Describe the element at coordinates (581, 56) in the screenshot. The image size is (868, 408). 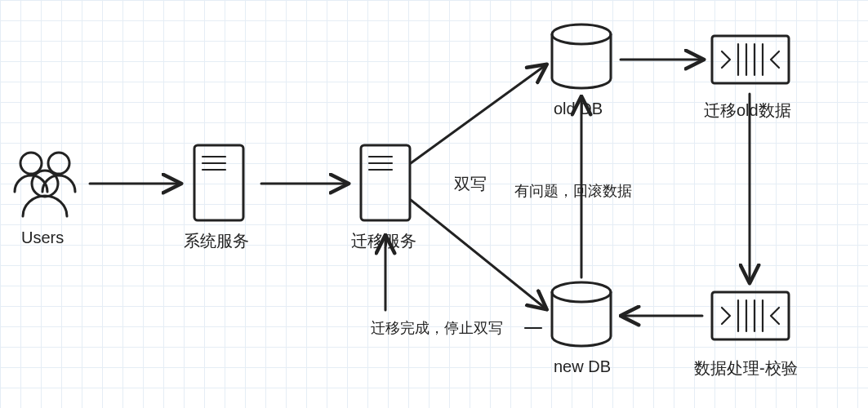
I see `old-db-icon` at that location.